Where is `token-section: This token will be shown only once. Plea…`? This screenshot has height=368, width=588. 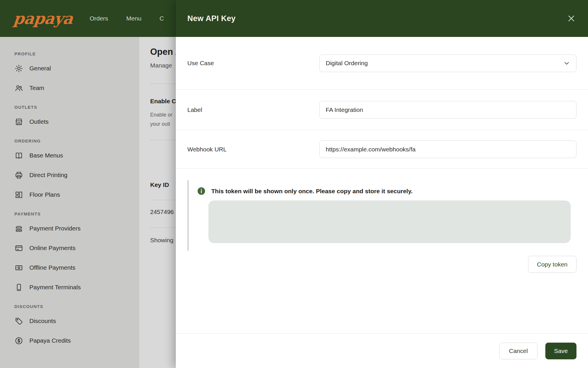 token-section: This token will be shown only once. Plea… is located at coordinates (382, 215).